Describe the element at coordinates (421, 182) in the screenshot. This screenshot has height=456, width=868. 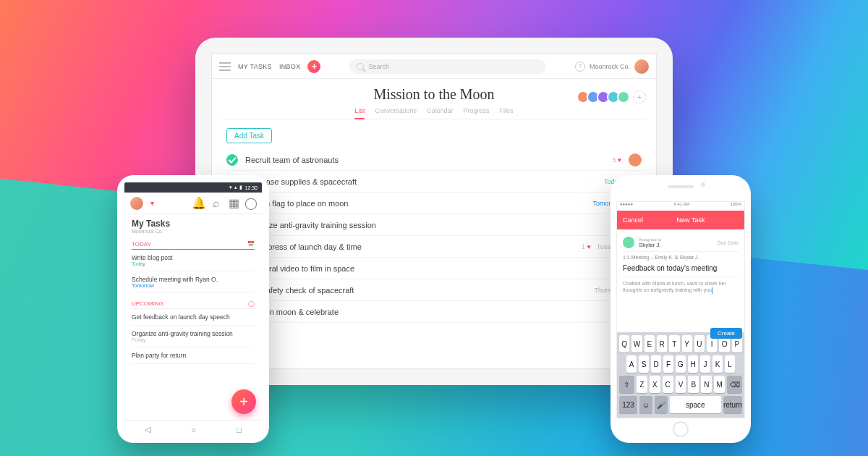
I see `task-title: Purchase supplies & spacecraft` at that location.